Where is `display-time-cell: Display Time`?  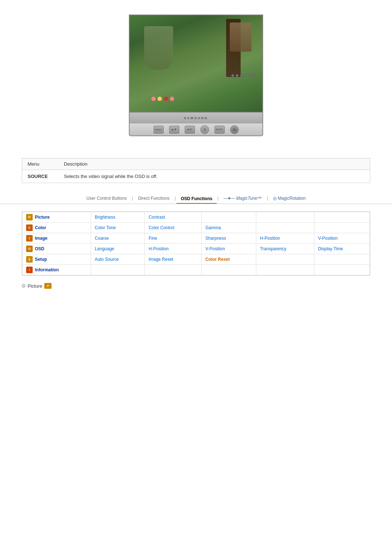
display-time-cell: Display Time is located at coordinates (342, 249).